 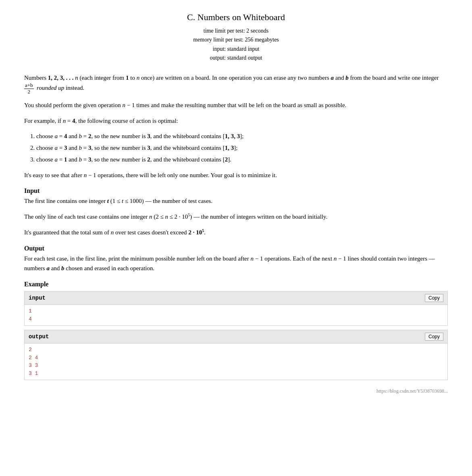 I want to click on input-heading: Input, so click(x=236, y=191).